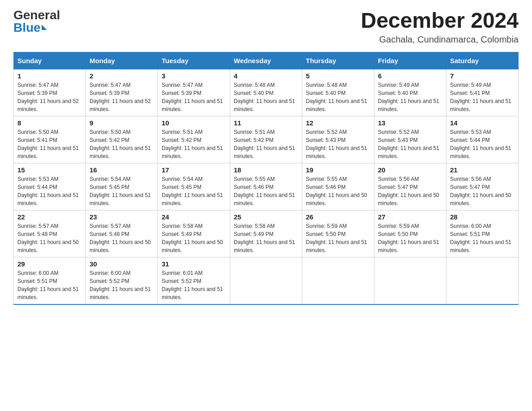 This screenshot has height=411, width=532. Describe the element at coordinates (50, 170) in the screenshot. I see `day-number: 15` at that location.